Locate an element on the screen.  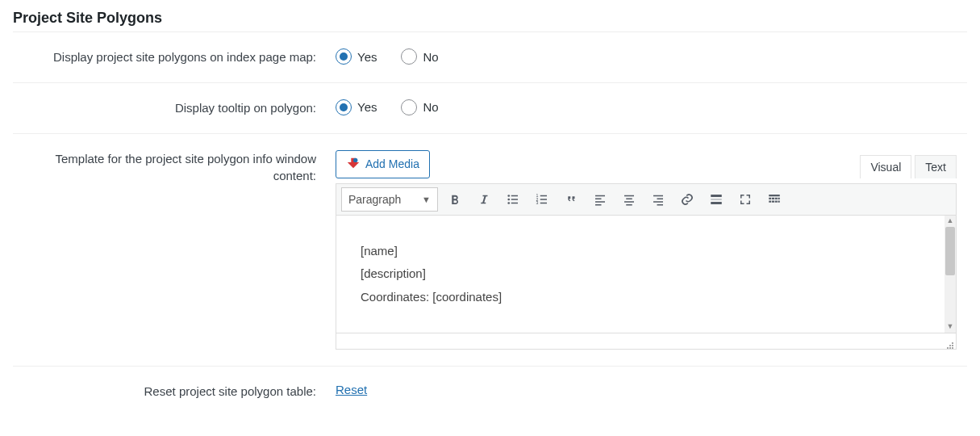
reset-link: Reset is located at coordinates (352, 389).